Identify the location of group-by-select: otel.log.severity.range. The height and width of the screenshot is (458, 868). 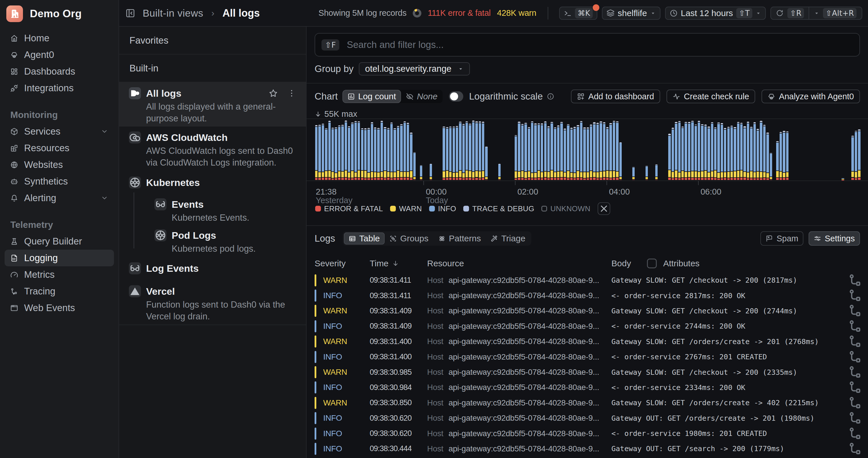
(414, 69).